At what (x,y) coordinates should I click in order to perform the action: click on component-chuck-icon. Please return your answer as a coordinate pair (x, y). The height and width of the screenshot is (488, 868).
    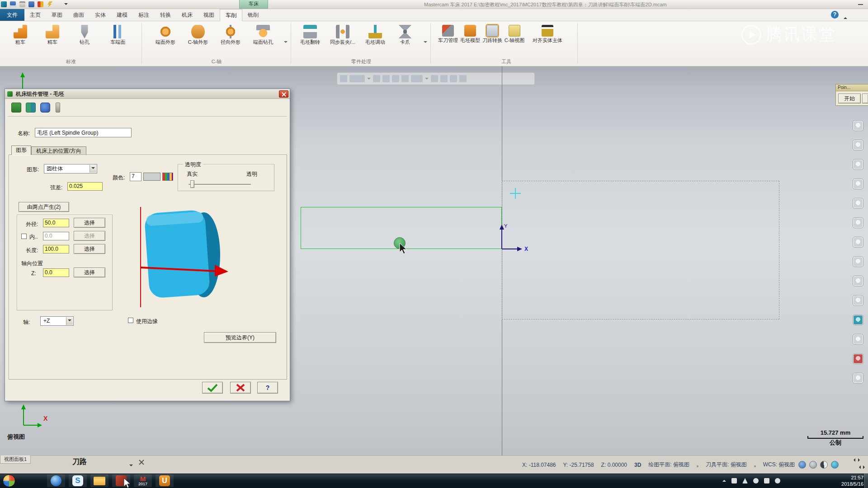
    Looking at the image, I should click on (31, 108).